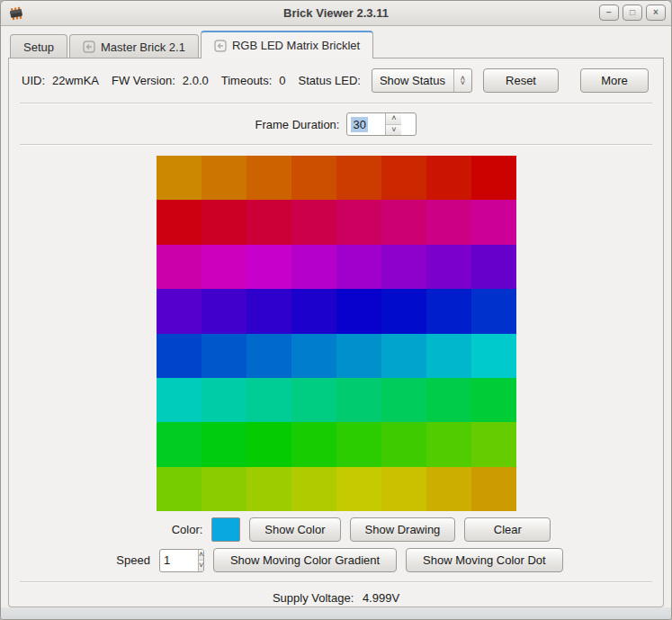  Describe the element at coordinates (614, 81) in the screenshot. I see `more-button: More` at that location.